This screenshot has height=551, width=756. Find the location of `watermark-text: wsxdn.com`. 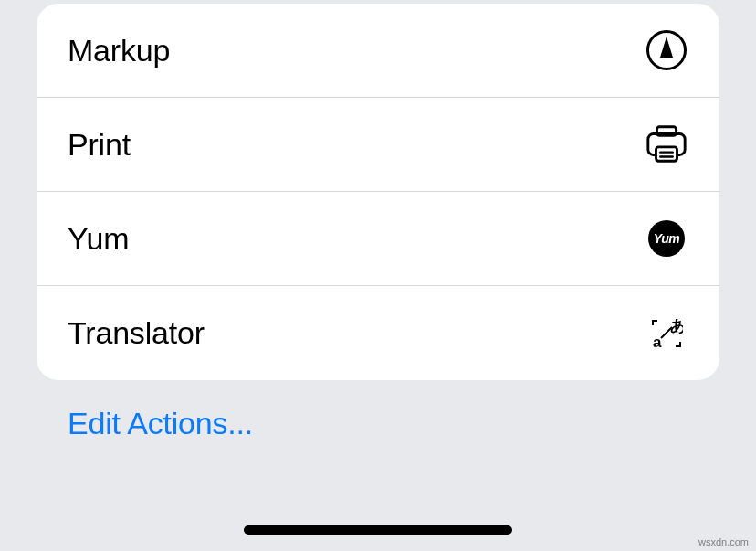

watermark-text: wsxdn.com is located at coordinates (723, 542).